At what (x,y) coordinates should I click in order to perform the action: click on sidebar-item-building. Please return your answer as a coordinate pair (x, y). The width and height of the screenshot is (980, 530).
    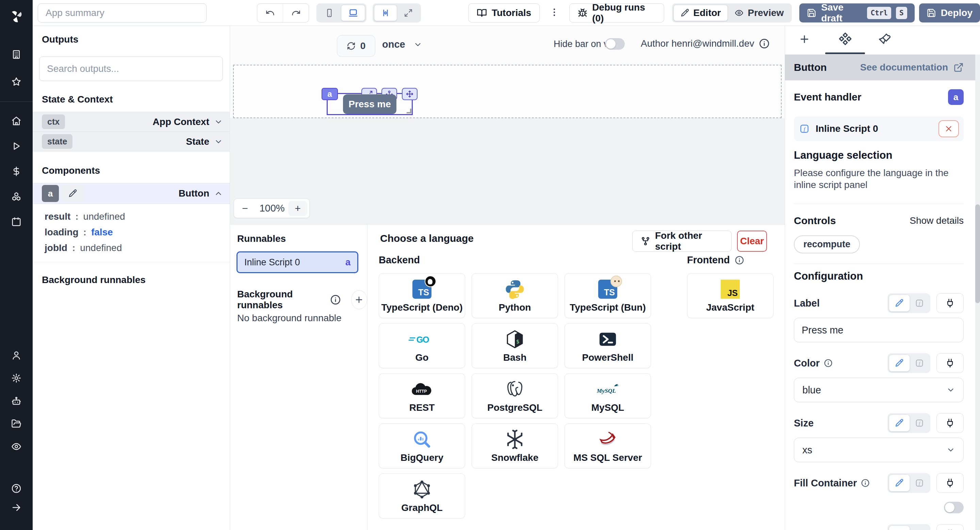
    Looking at the image, I should click on (16, 54).